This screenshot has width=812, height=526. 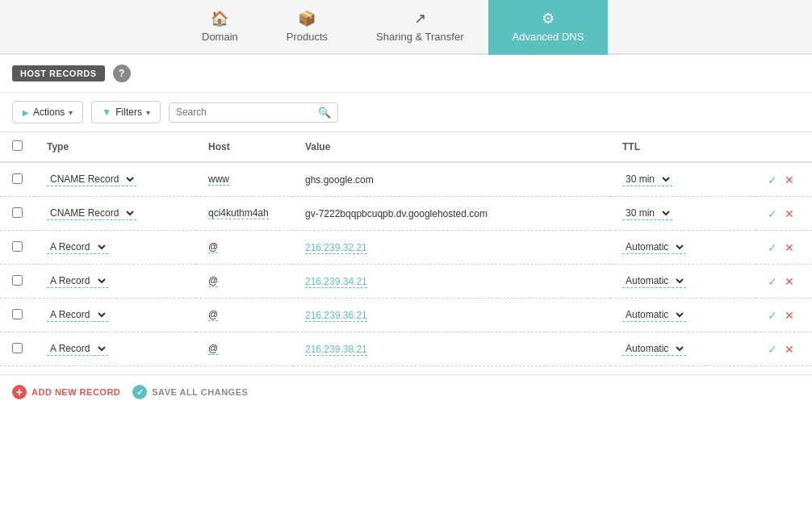 What do you see at coordinates (18, 145) in the screenshot?
I see `select-all-checkbox` at bounding box center [18, 145].